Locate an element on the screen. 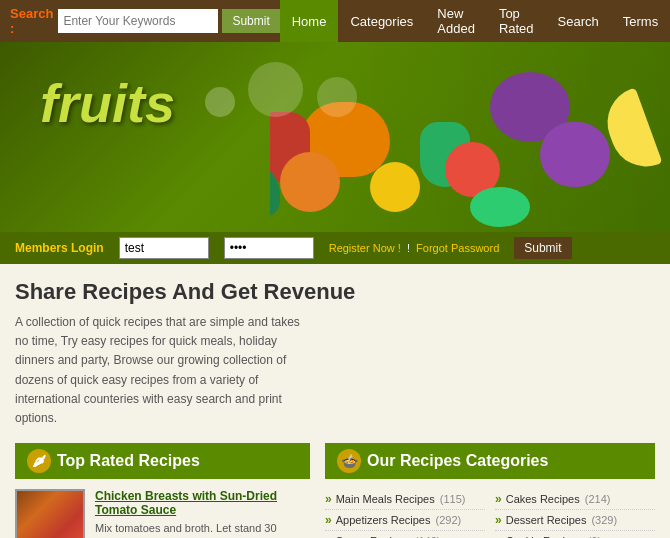 The width and height of the screenshot is (670, 538). login-bar: Members Login Register Now ! ! Forgot Pa… is located at coordinates (335, 248).